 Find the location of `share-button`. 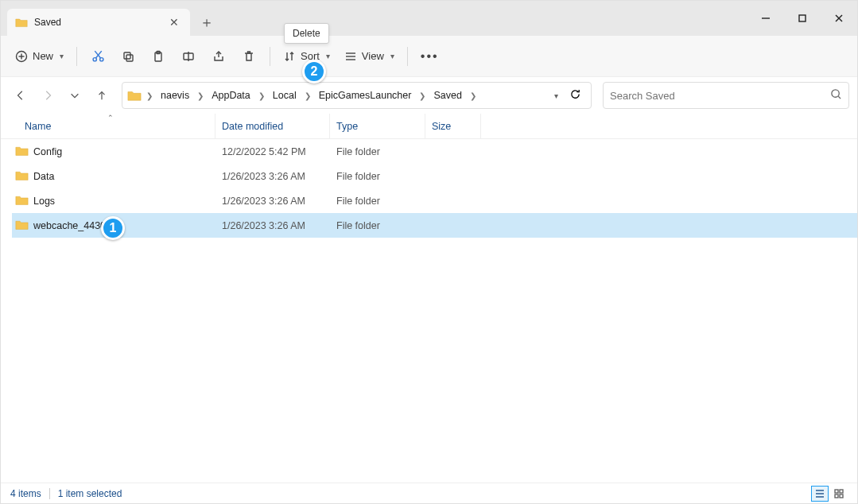

share-button is located at coordinates (219, 56).